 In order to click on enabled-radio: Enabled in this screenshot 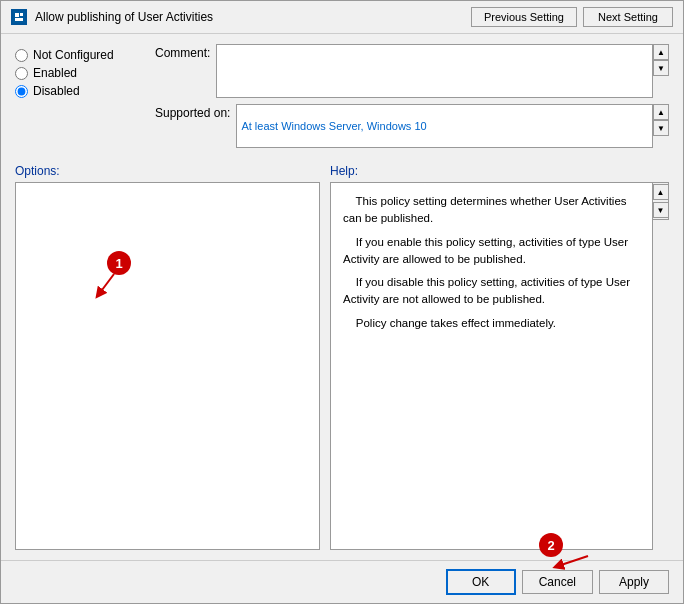, I will do `click(80, 73)`.